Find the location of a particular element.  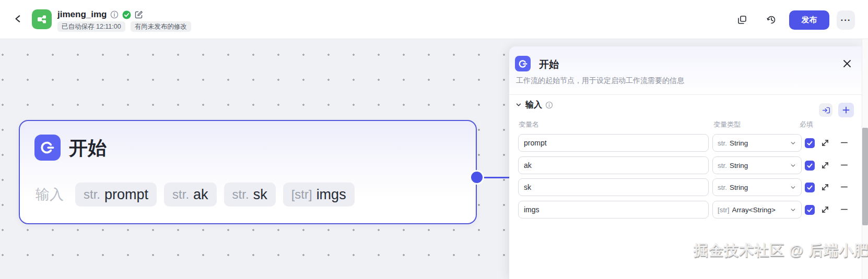

node-tag-sk: str. sk is located at coordinates (250, 195).